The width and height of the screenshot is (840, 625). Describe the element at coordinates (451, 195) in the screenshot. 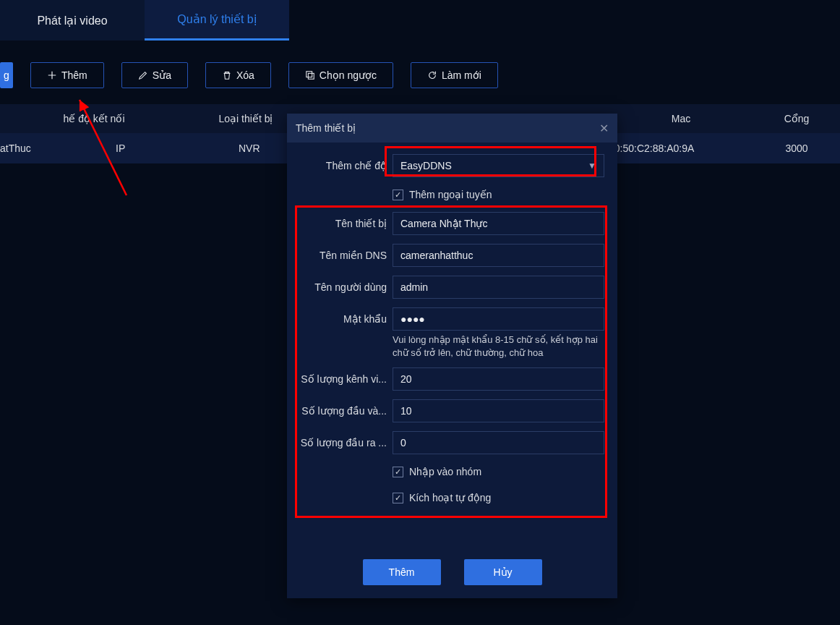

I see `label-offline: Thêm ngoại tuyến` at that location.